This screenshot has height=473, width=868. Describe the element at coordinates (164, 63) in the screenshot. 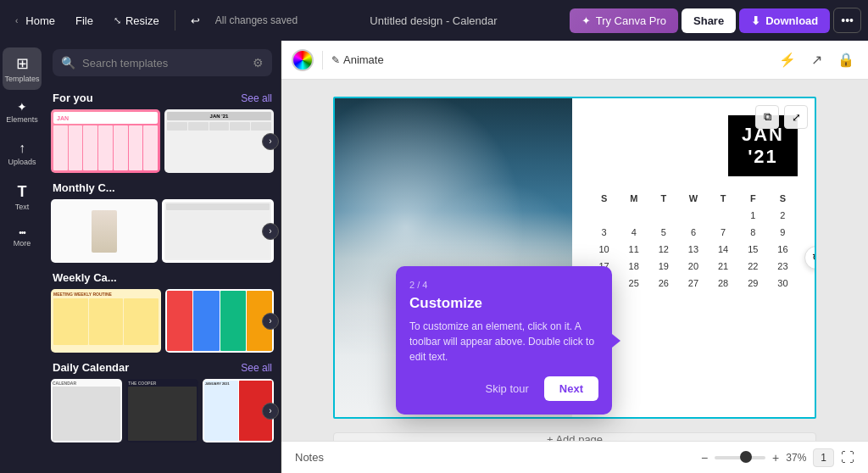

I see `search-input` at that location.